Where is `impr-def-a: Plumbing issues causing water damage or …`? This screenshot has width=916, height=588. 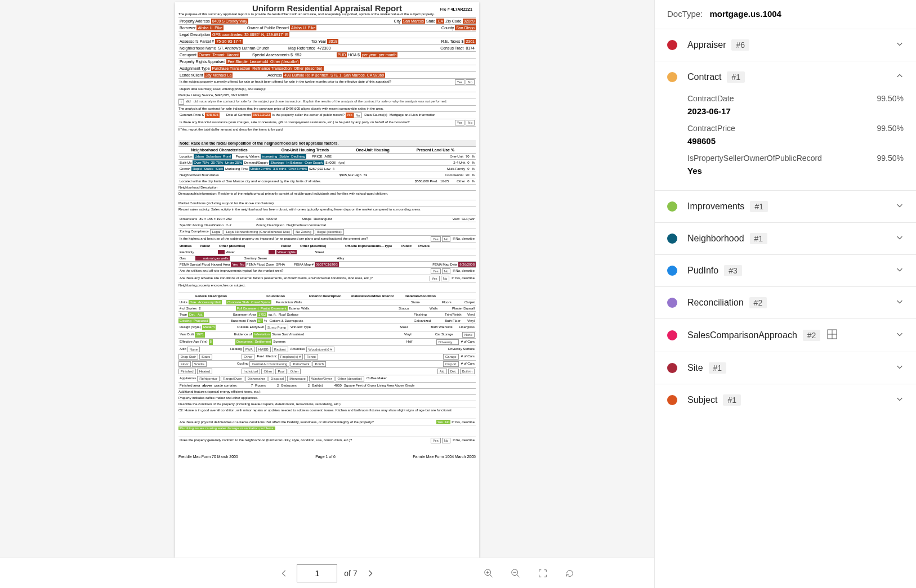 impr-def-a: Plumbing issues causing water damage or … is located at coordinates (327, 428).